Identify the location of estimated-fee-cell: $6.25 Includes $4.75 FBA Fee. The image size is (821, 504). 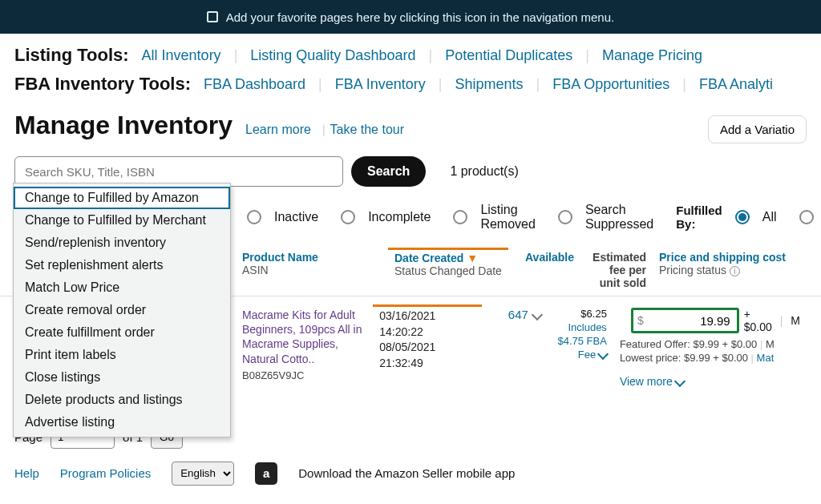
(580, 335).